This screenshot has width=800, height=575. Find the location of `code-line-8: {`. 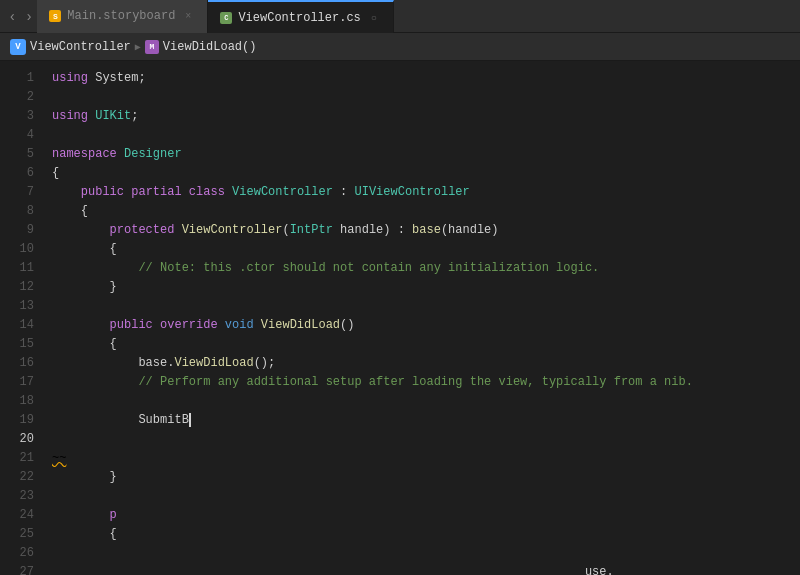

code-line-8: { is located at coordinates (426, 212).